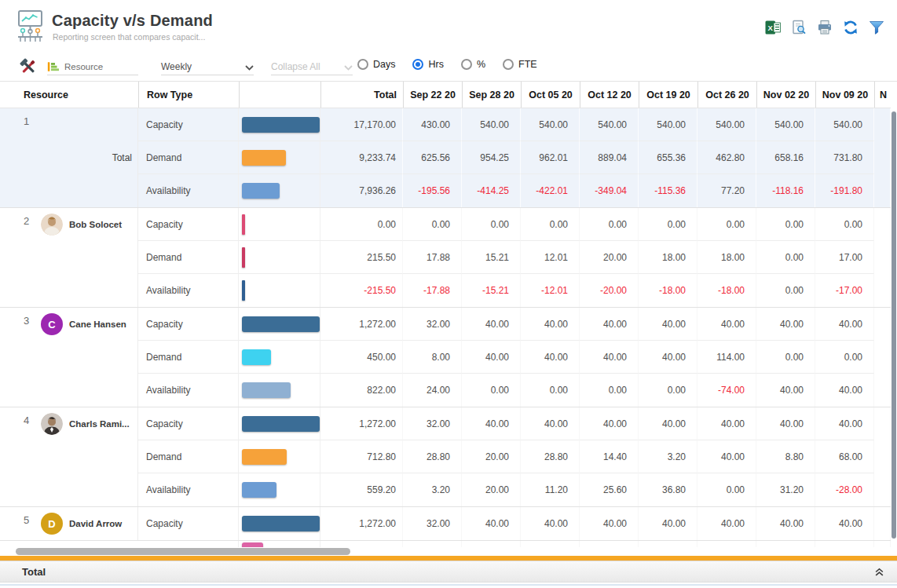 Image resolution: width=897 pixels, height=588 pixels. I want to click on row-type-label: Demand, so click(189, 257).